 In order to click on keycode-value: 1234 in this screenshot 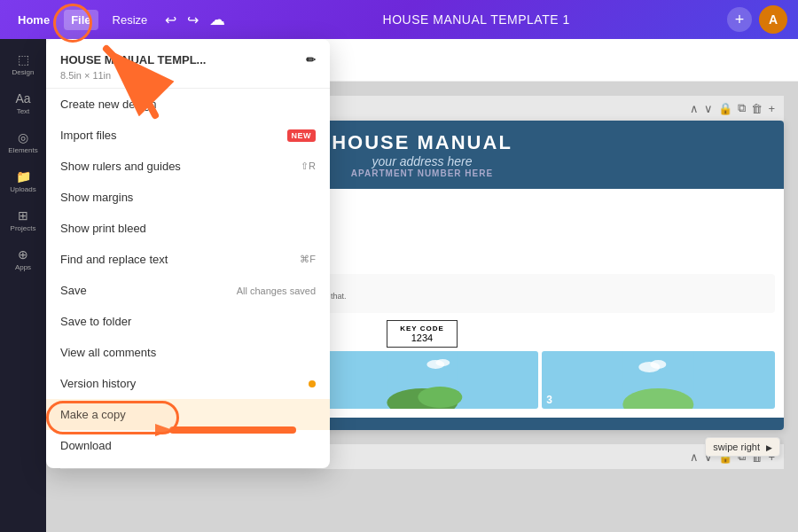, I will do `click(422, 338)`.